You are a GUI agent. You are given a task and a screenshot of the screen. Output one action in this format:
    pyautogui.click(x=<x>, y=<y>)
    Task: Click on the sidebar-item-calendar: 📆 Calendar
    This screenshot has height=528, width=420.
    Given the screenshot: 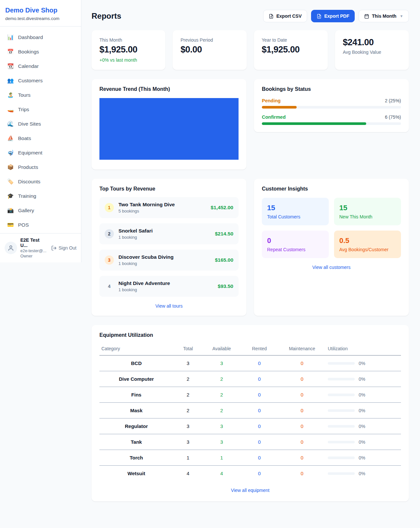 What is the action you would take?
    pyautogui.click(x=41, y=66)
    